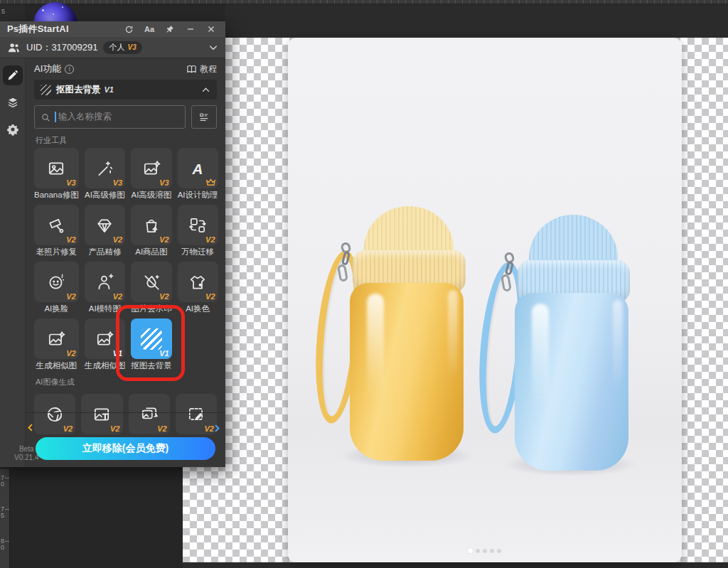 Image resolution: width=728 pixels, height=568 pixels. I want to click on pin-icon, so click(170, 29).